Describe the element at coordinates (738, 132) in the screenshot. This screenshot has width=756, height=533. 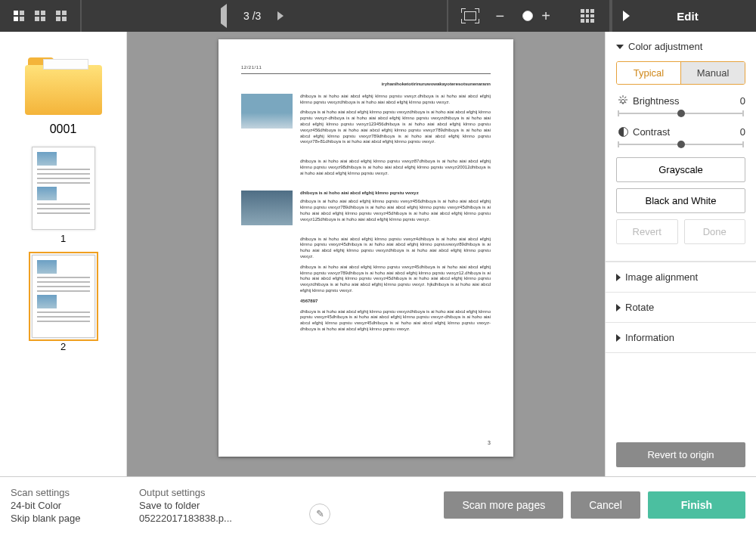
I see `contrast-value: 0` at that location.